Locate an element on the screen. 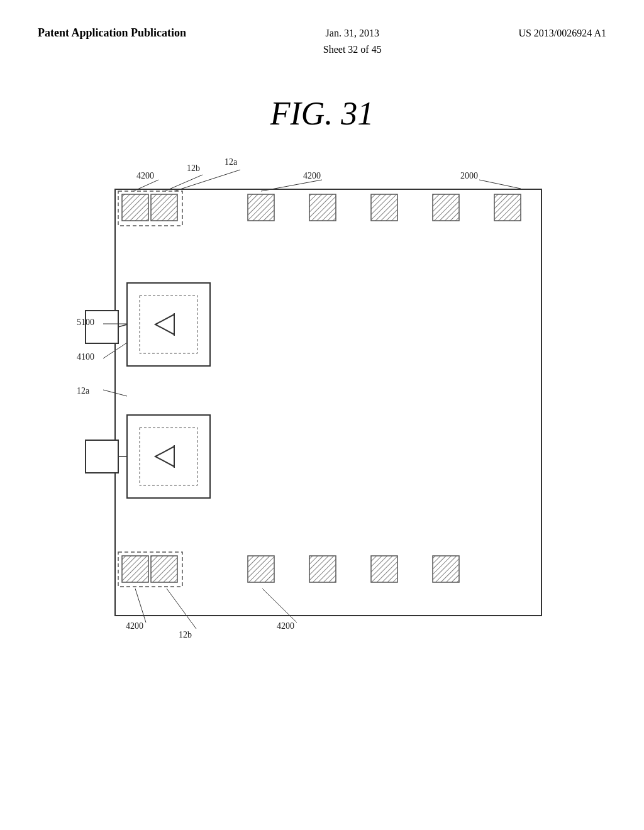  label-5100: 5100 is located at coordinates (86, 323).